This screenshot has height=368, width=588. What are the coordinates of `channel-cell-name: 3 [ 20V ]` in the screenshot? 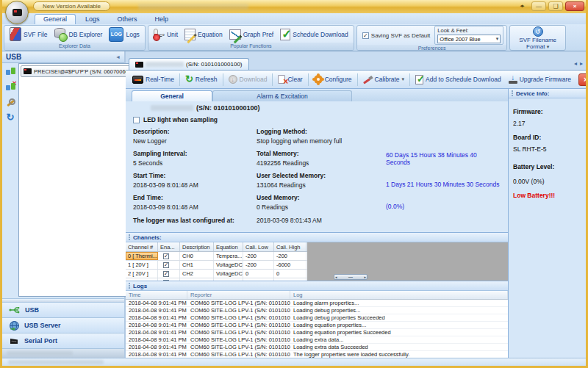 It's located at (142, 279).